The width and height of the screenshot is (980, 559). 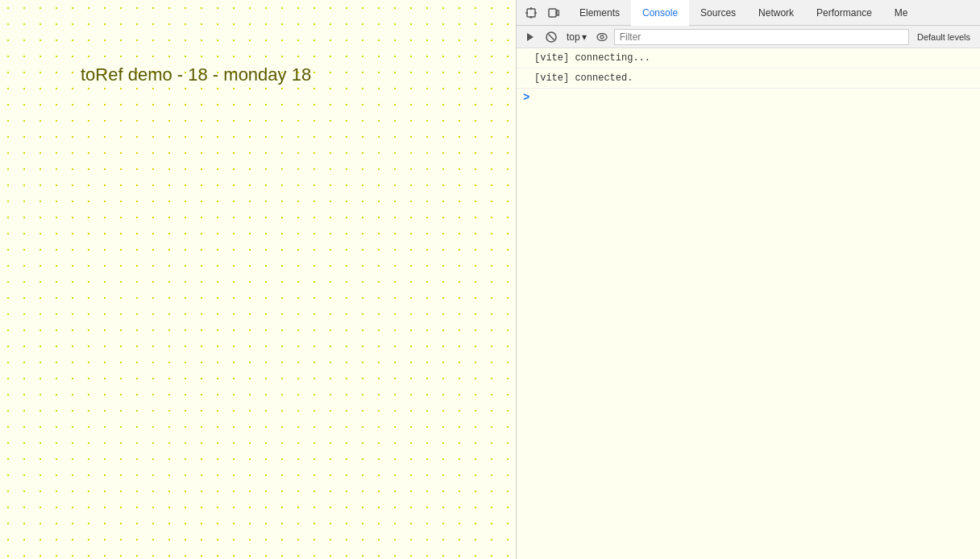 What do you see at coordinates (772, 13) in the screenshot?
I see `devtools-tabs: Elements Console Sources Network Perform…` at bounding box center [772, 13].